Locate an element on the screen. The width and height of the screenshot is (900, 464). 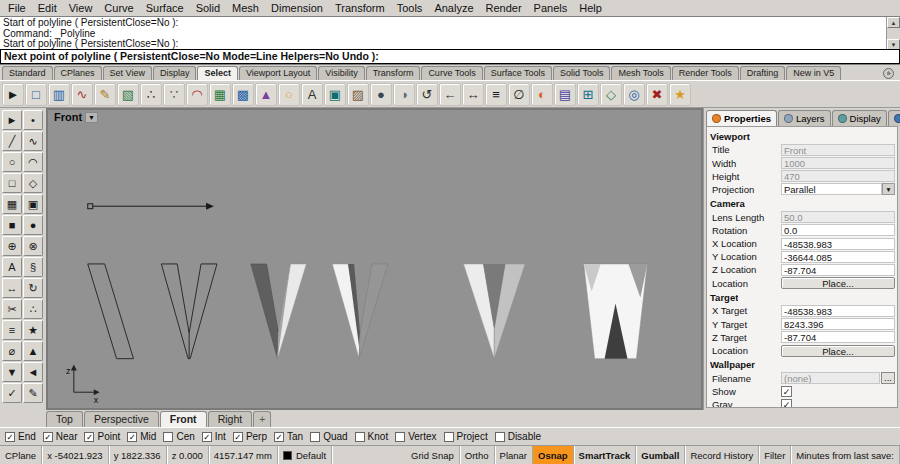
arc-icon: ◠ is located at coordinates (33, 162).